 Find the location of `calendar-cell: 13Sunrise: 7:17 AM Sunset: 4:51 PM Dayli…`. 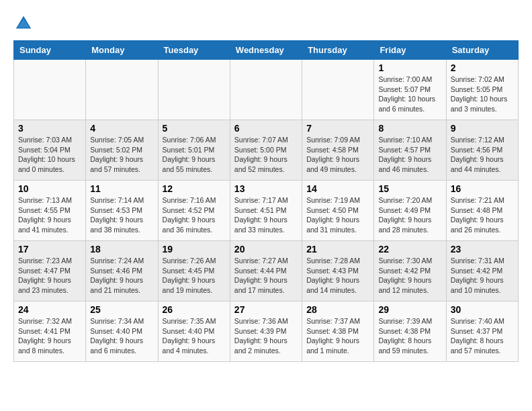

calendar-cell: 13Sunrise: 7:17 AM Sunset: 4:51 PM Dayli… is located at coordinates (266, 211).